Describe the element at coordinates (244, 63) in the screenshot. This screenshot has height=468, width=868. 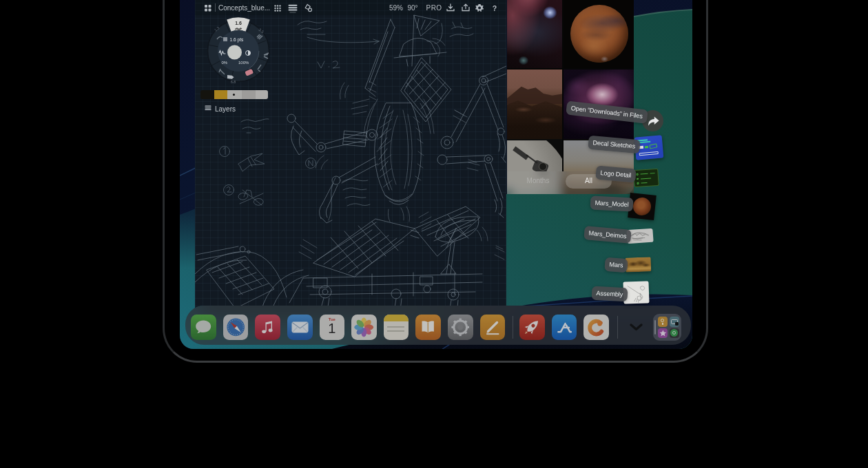
I see `svg-text: 100%` at that location.